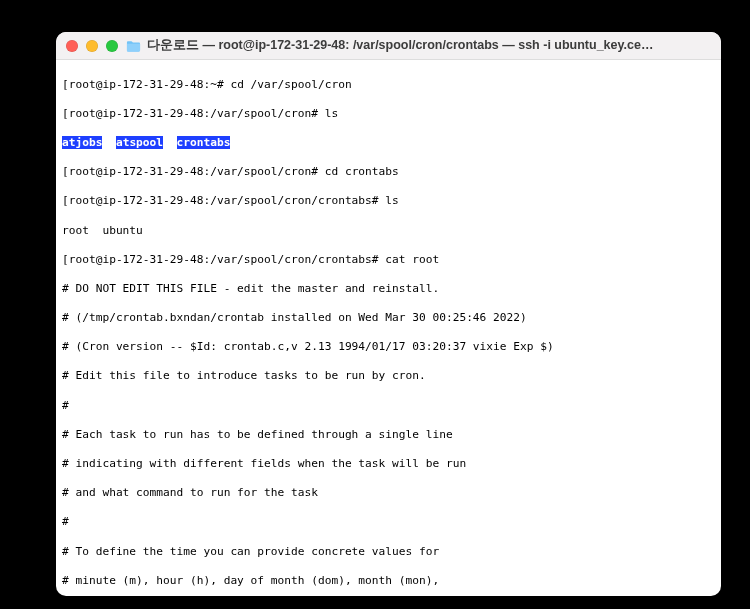 The image size is (750, 609). I want to click on zoom-icon, so click(112, 46).